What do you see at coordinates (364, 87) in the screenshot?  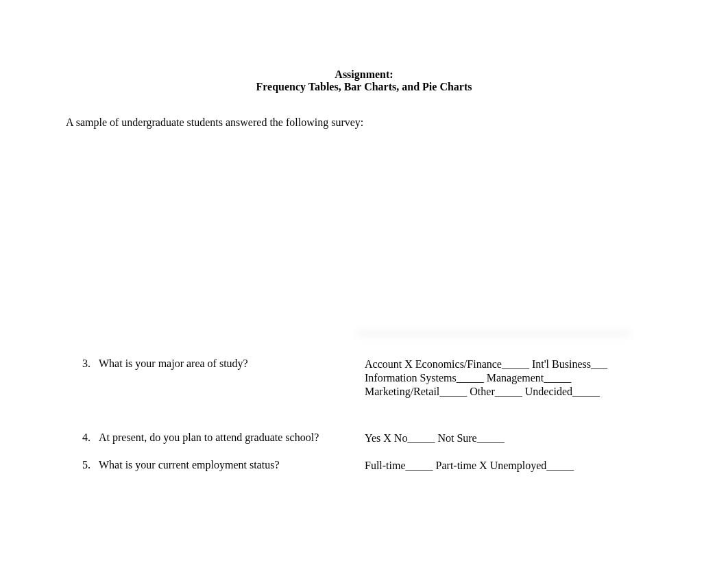 I see `assignment-title-line2: Frequency Tables, Bar Charts, and Pie Ch…` at bounding box center [364, 87].